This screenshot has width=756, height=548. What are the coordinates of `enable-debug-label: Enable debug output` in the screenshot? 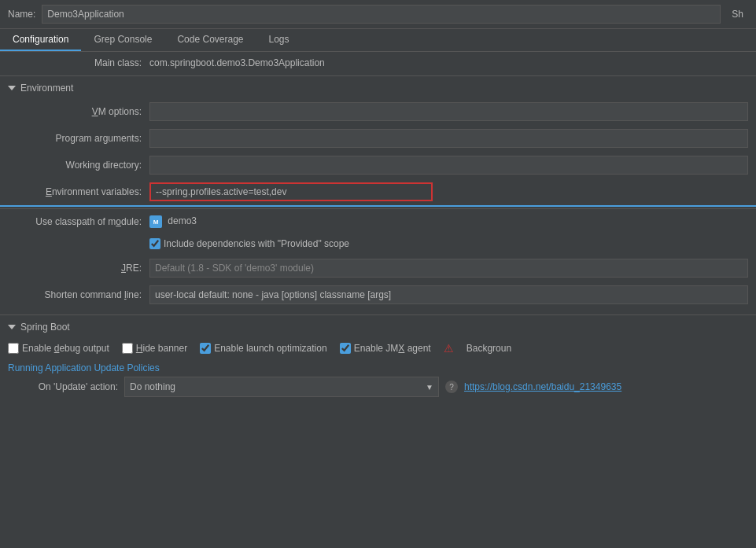 It's located at (66, 348).